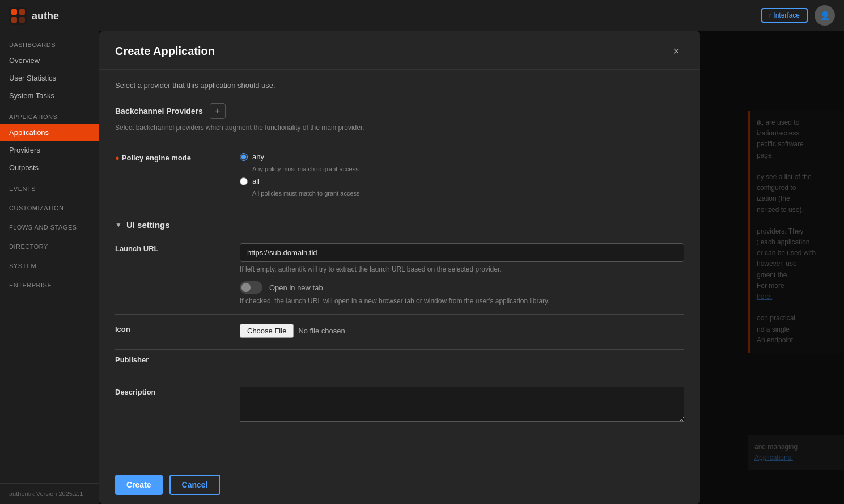 Image resolution: width=844 pixels, height=504 pixels. What do you see at coordinates (462, 269) in the screenshot?
I see `launch-url-hint: If left empty, authentik will try to ext…` at bounding box center [462, 269].